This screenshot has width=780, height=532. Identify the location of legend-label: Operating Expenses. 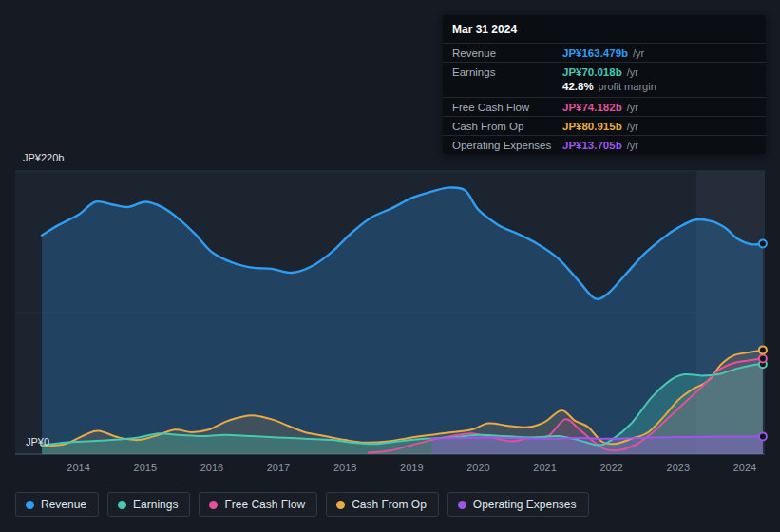
(524, 504).